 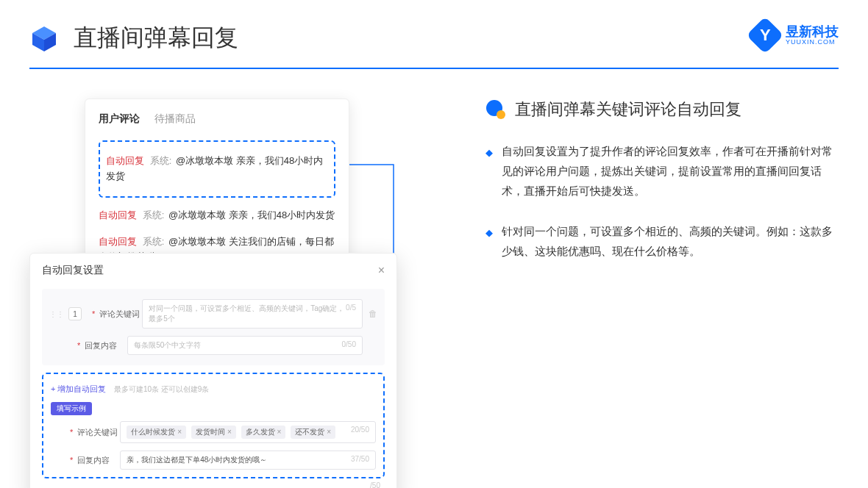 I want to click on comment-row: 自动回复 系统: @冰墩墩本墩 亲亲，我们48小时内发货, so click(x=217, y=216).